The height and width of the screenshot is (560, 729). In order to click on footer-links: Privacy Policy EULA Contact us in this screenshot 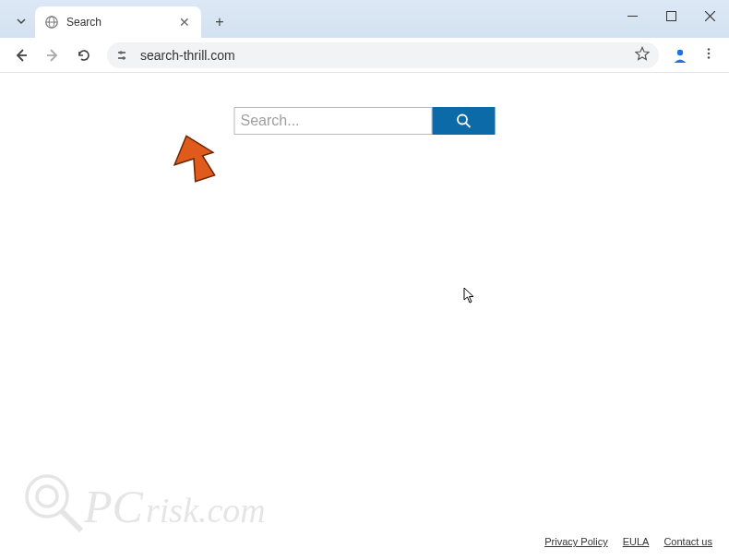, I will do `click(628, 542)`.